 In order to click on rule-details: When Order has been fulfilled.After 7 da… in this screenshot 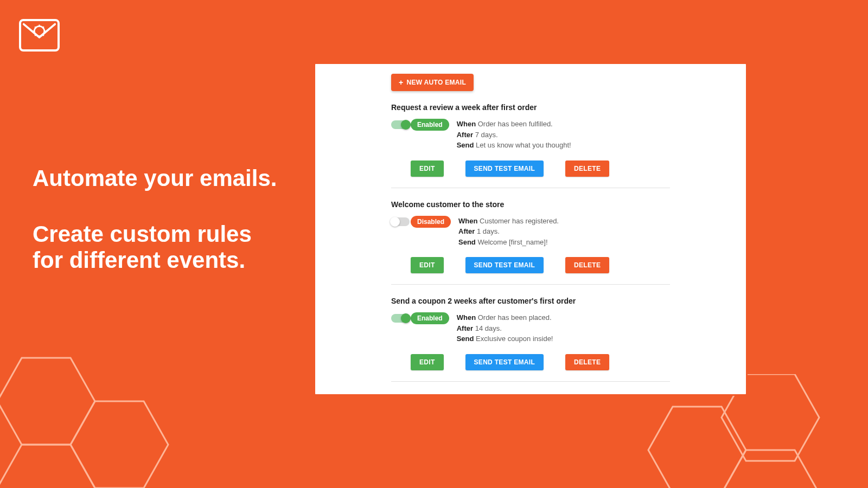, I will do `click(514, 134)`.